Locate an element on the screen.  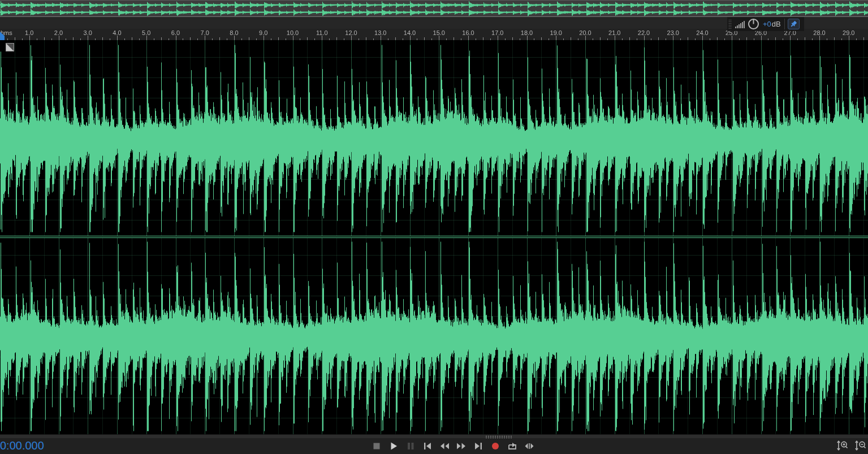
zoom-out-amplitude-button is located at coordinates (861, 446).